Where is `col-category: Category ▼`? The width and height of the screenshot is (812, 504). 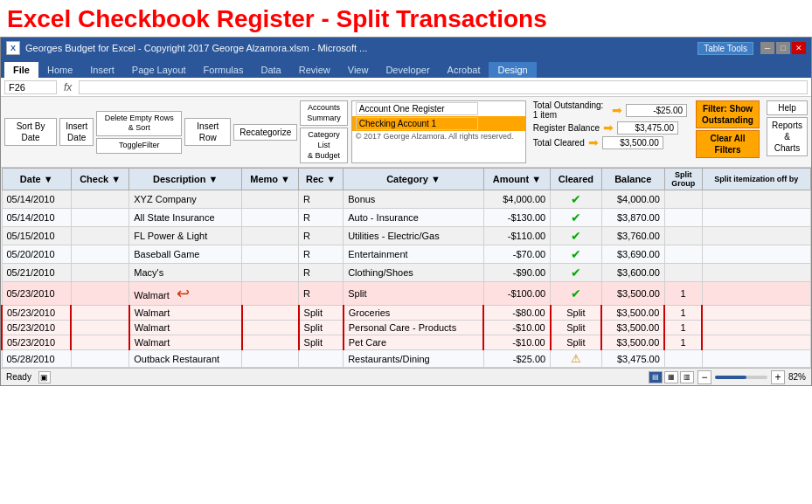
col-category: Category ▼ is located at coordinates (414, 180).